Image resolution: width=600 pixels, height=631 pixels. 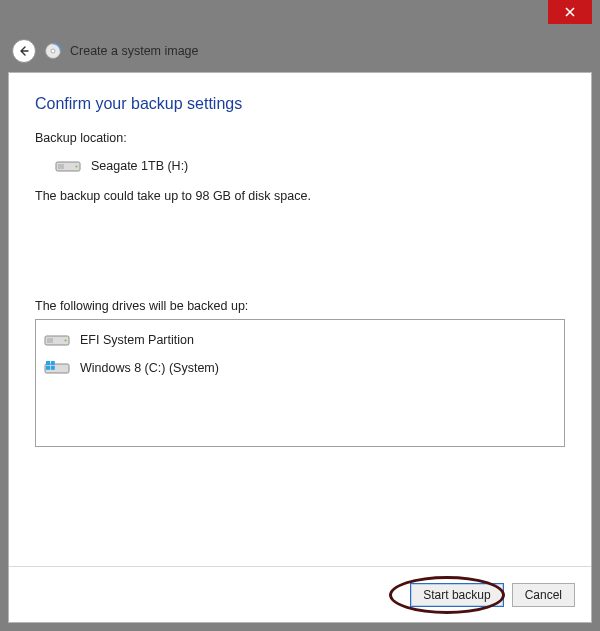 I want to click on windows-drive-icon, so click(x=57, y=368).